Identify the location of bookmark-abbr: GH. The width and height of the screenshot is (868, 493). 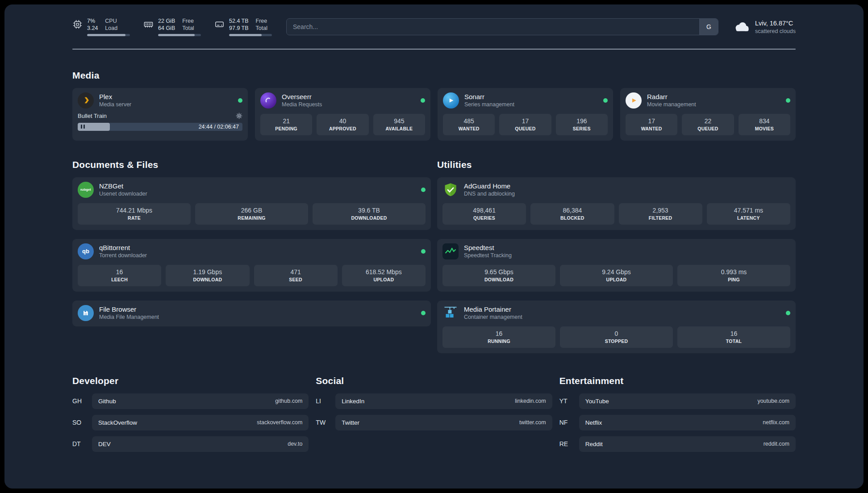
(79, 401).